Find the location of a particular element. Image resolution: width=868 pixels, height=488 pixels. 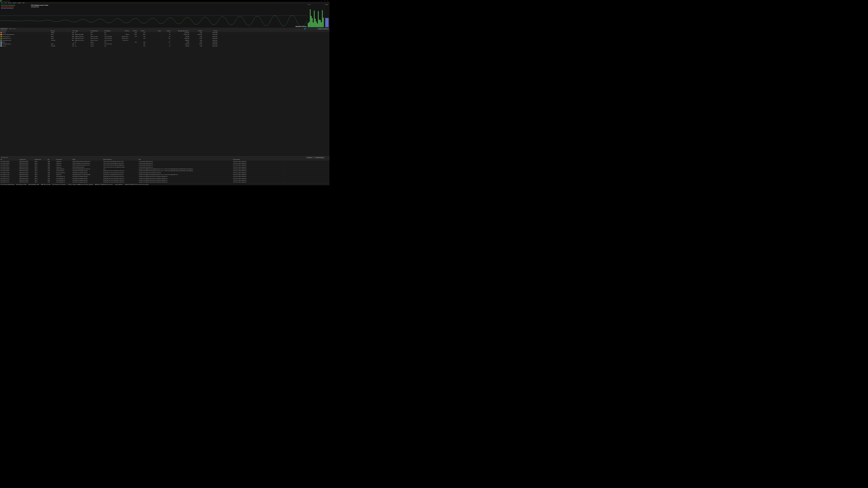

hide-graph-button: Diagramm ausblenden is located at coordinates (323, 29).